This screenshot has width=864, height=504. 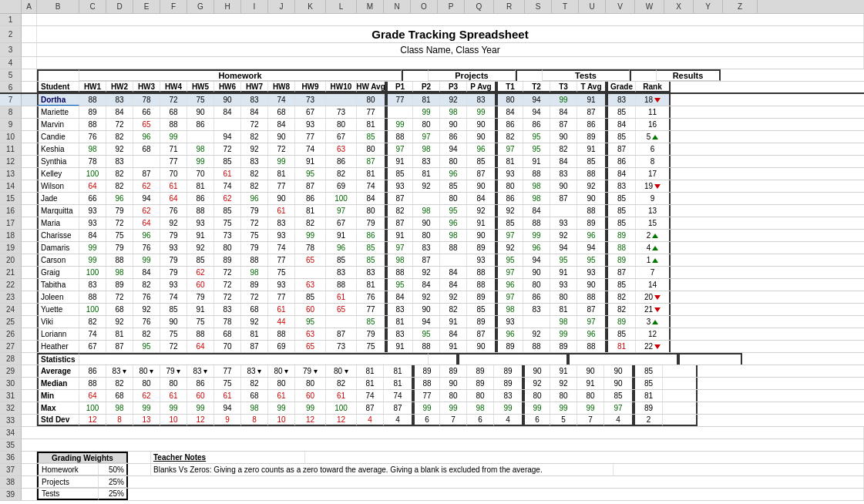 I want to click on student-row: 27Heather6787957264708769657375918891908…, so click(x=432, y=347).